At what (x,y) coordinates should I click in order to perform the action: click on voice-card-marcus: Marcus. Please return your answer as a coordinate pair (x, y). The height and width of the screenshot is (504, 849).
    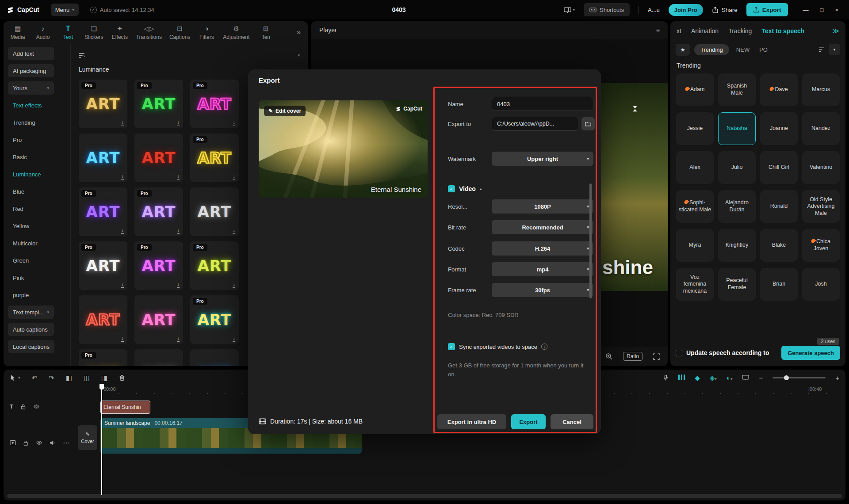
    Looking at the image, I should click on (821, 90).